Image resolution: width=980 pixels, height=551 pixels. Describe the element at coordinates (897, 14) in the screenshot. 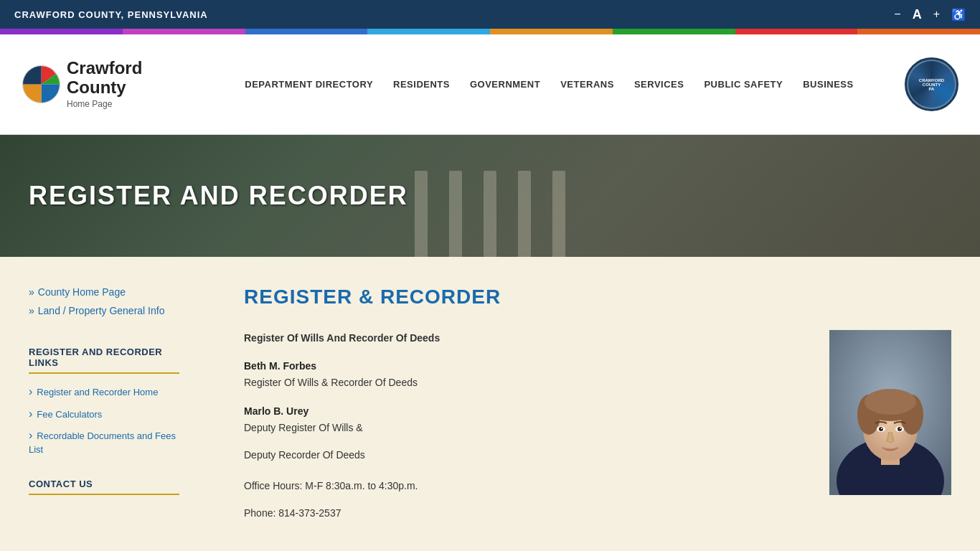

I see `font-decrease-button: −` at that location.